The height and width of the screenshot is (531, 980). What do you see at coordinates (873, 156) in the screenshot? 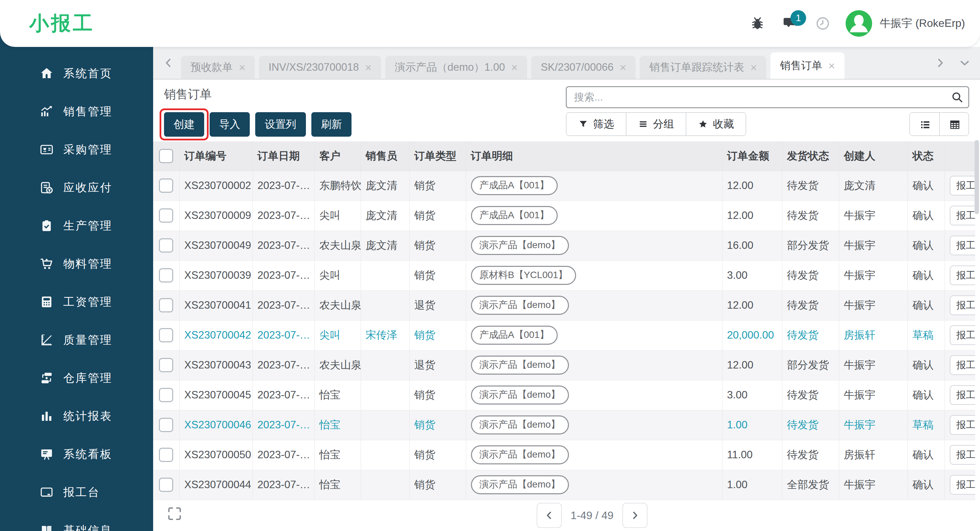
I see `column-creator: 创建人` at bounding box center [873, 156].